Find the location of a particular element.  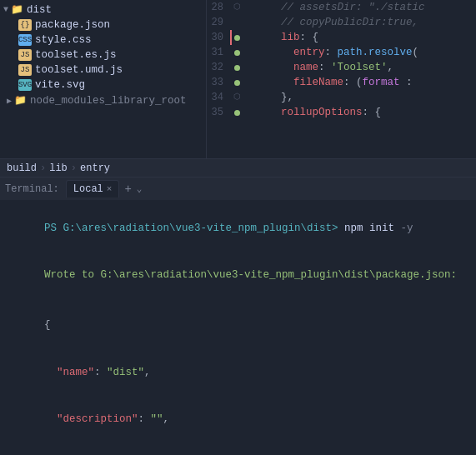

file-style-css: CSS style.css is located at coordinates (103, 40).